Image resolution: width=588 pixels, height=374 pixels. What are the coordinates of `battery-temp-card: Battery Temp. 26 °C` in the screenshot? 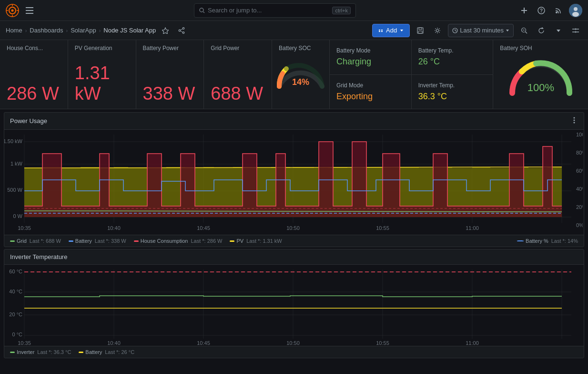 It's located at (453, 57).